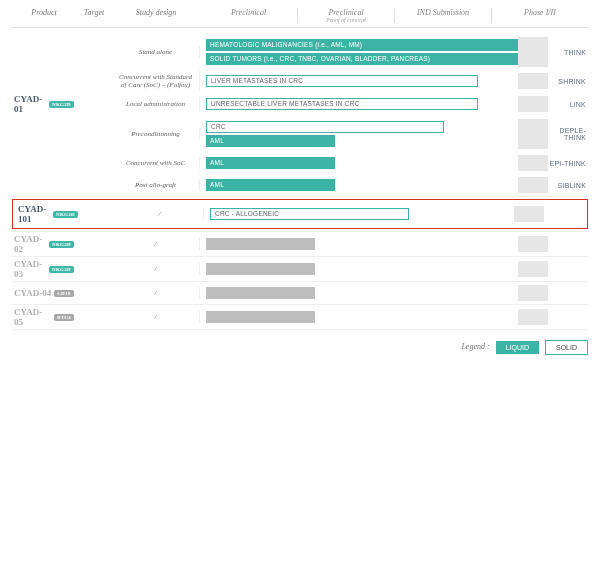 Image resolution: width=600 pixels, height=565 pixels. I want to click on study-design-cell: Post allo-graft, so click(156, 185).